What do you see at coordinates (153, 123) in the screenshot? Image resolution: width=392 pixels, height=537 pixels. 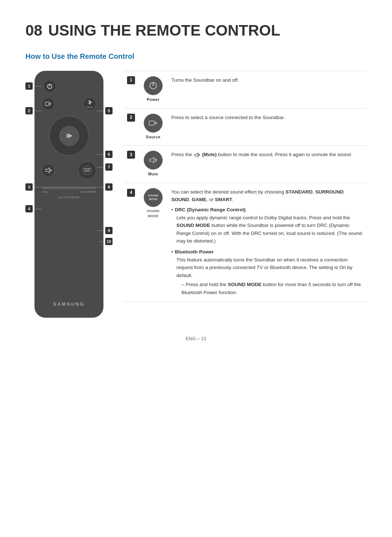 I see `source-icon` at bounding box center [153, 123].